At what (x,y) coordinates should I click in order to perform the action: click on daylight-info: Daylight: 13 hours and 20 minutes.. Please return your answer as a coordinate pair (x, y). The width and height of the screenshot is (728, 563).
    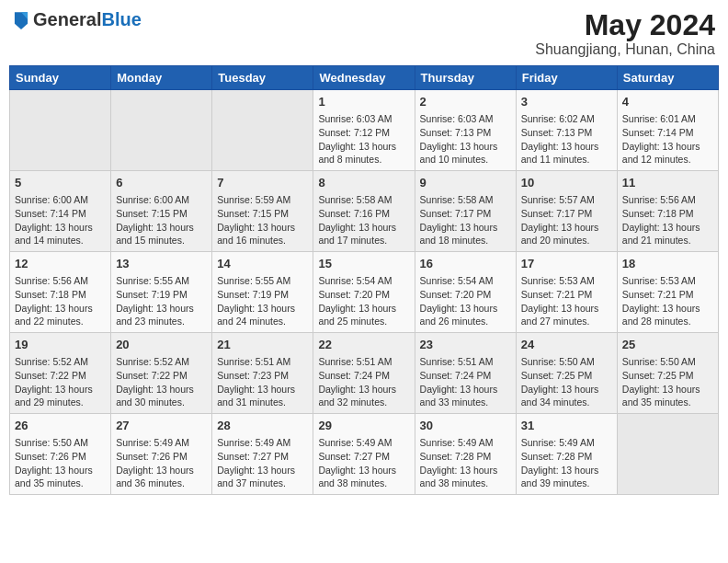
    Looking at the image, I should click on (566, 234).